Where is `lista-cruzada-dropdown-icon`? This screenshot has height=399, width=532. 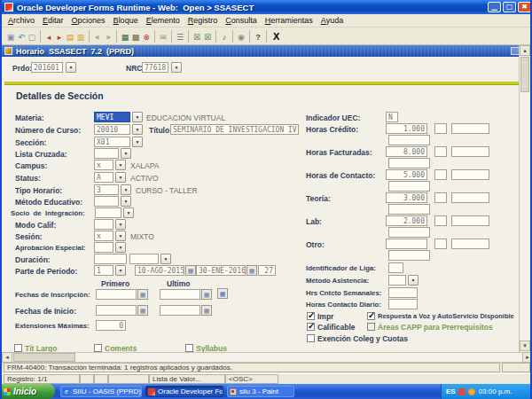
lista-cruzada-dropdown-icon is located at coordinates (126, 153).